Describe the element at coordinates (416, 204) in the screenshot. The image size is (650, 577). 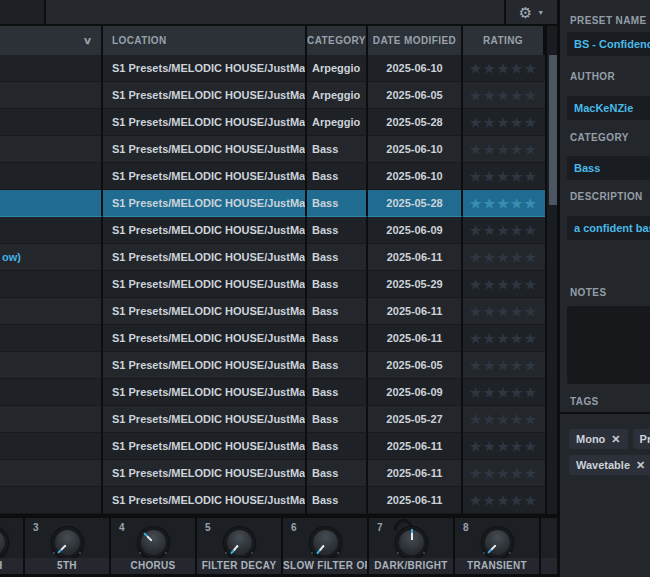
I see `date-modified-cell: 2025-05-28` at that location.